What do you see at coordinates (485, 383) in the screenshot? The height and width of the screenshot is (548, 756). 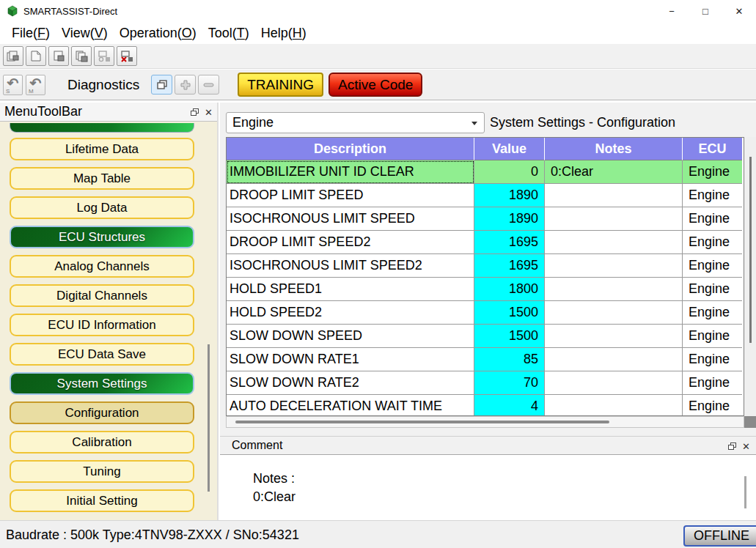 I see `table-row: SLOW DOWN RATE270Engine` at bounding box center [485, 383].